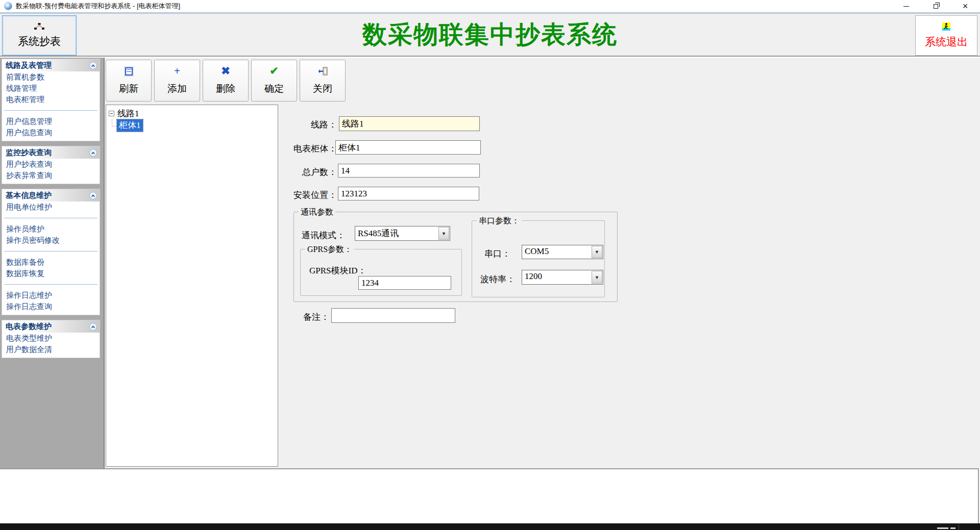 Image resolution: width=980 pixels, height=530 pixels. I want to click on sidebar-menu: 线路及表管理 前置机参数 线路管理 电表柜管理 用户信息管理 用户信息查询 监控…, so click(51, 211).